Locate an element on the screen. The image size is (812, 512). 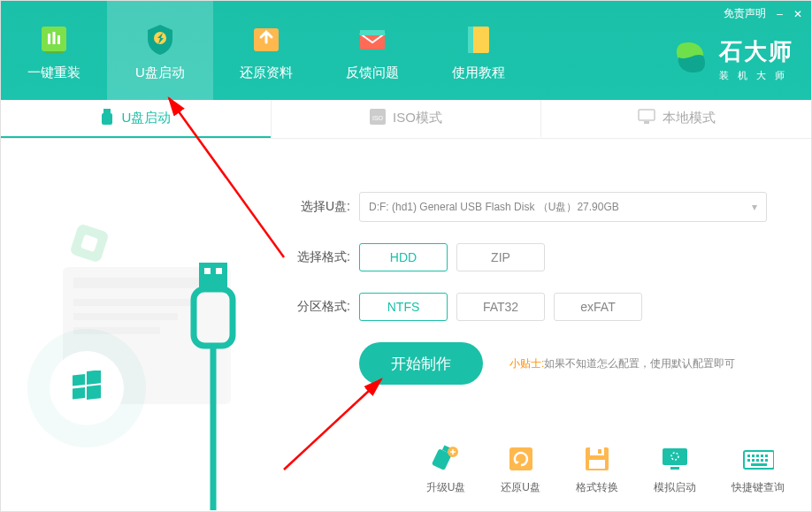
usb-upgrade-icon is located at coordinates (446, 459).